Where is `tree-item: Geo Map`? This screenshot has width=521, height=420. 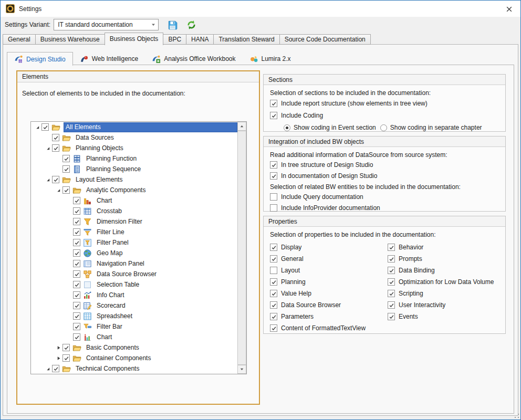
tree-item: Geo Map is located at coordinates (134, 253).